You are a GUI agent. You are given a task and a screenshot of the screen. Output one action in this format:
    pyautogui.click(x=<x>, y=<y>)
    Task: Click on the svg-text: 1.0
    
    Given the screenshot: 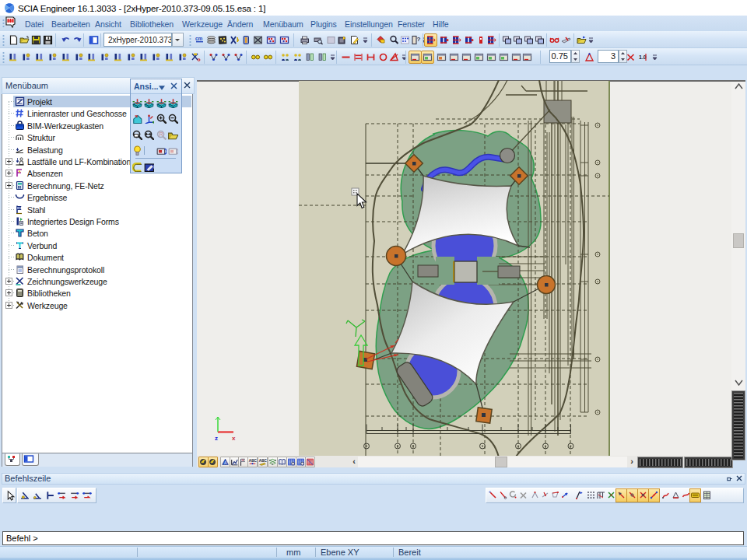 What is the action you would take?
    pyautogui.click(x=643, y=58)
    